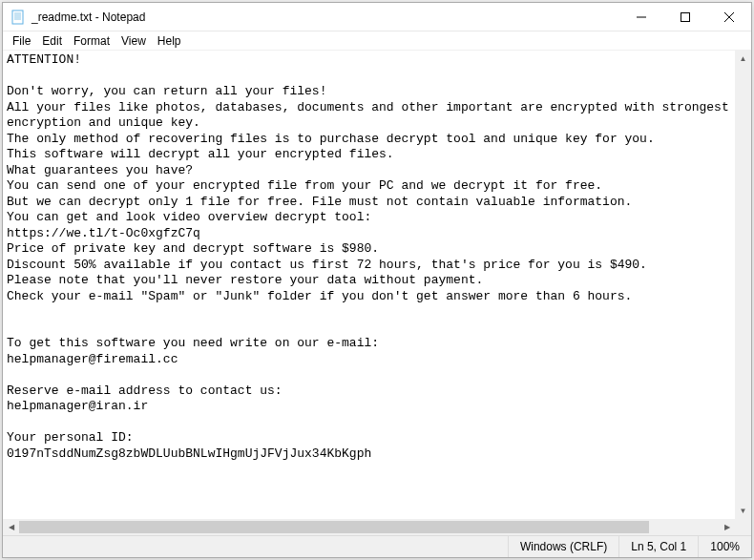 Image resolution: width=754 pixels, height=560 pixels. What do you see at coordinates (744, 511) in the screenshot?
I see `chevron-down-icon: ▼` at bounding box center [744, 511].